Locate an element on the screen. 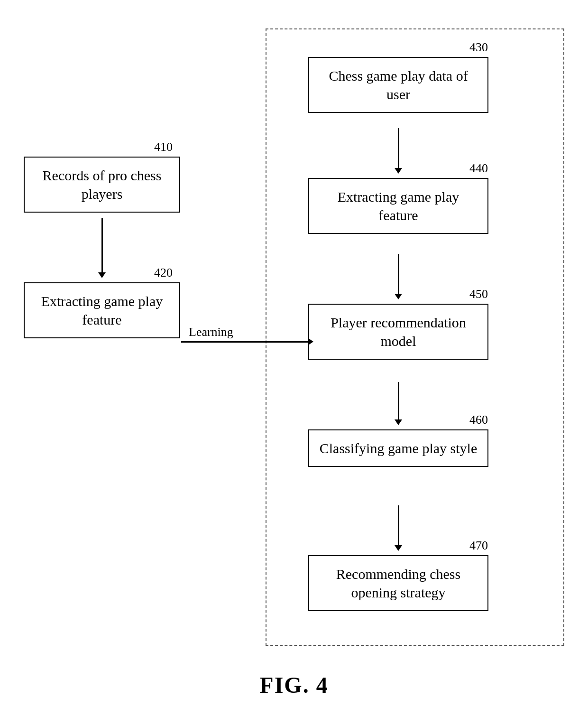 The height and width of the screenshot is (717, 588). box-430: Chess game play data of user is located at coordinates (398, 85).